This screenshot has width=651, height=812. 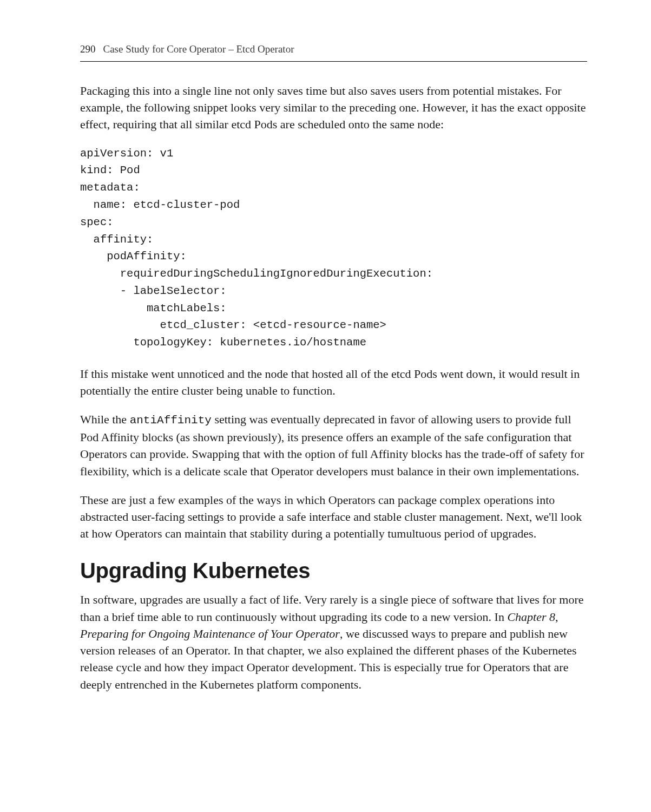 What do you see at coordinates (88, 50) in the screenshot?
I see `page-number: 290` at bounding box center [88, 50].